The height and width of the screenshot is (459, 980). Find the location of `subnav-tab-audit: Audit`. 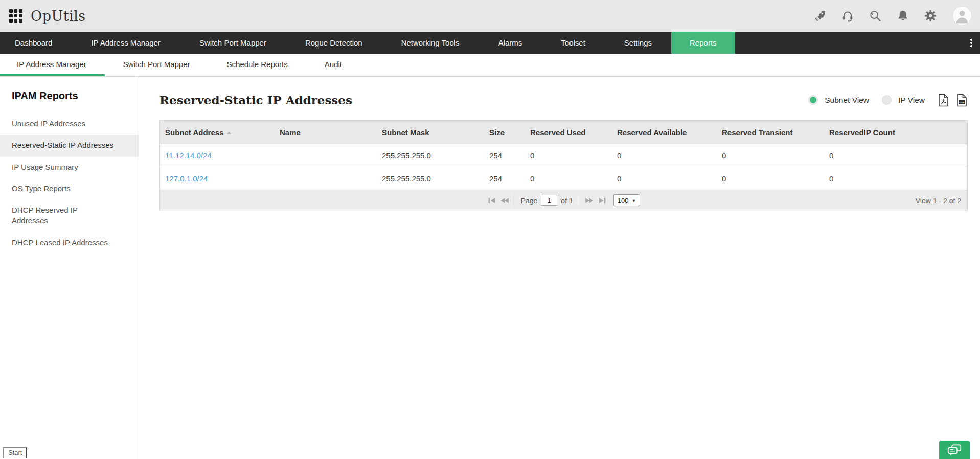

subnav-tab-audit: Audit is located at coordinates (333, 65).